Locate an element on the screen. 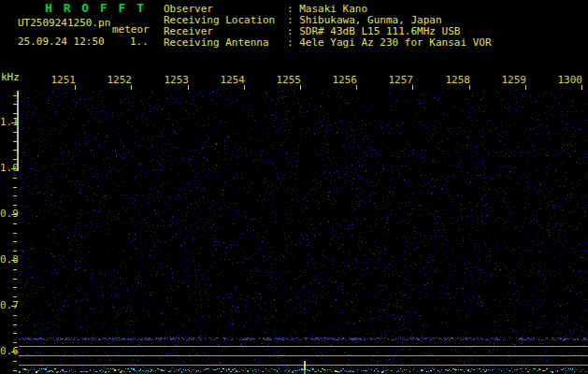 This screenshot has height=374, width=588. datetime-label: 25.09.24 12:50 is located at coordinates (62, 42).